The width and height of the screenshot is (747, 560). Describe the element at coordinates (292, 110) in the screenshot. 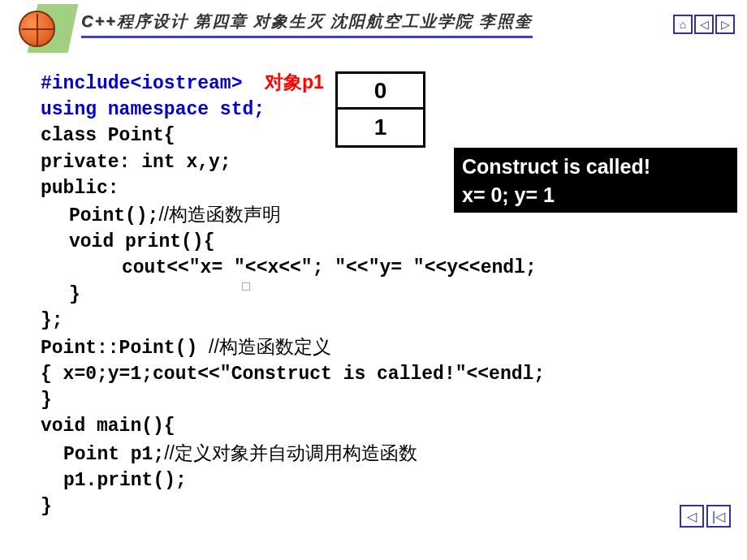

I see `code-line: using namespace std;` at that location.